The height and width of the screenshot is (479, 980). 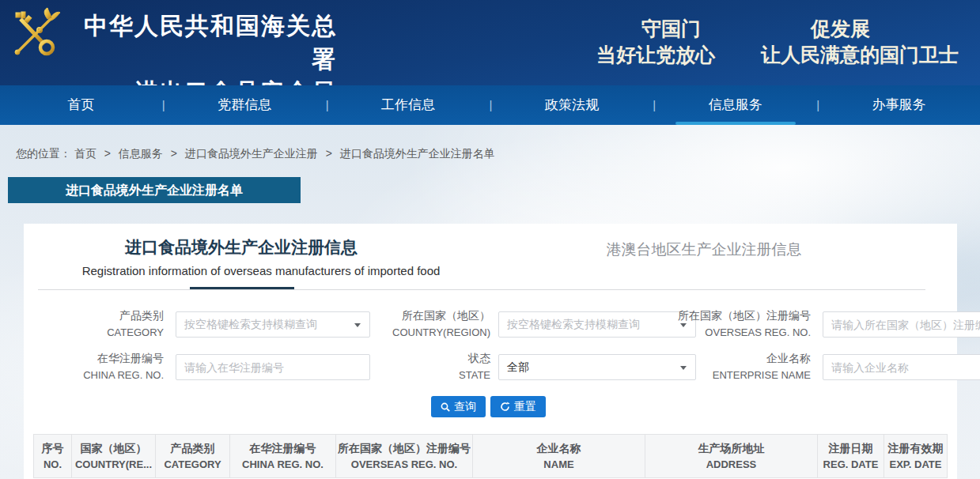 I want to click on state-label: 状态 STATE, so click(x=431, y=367).